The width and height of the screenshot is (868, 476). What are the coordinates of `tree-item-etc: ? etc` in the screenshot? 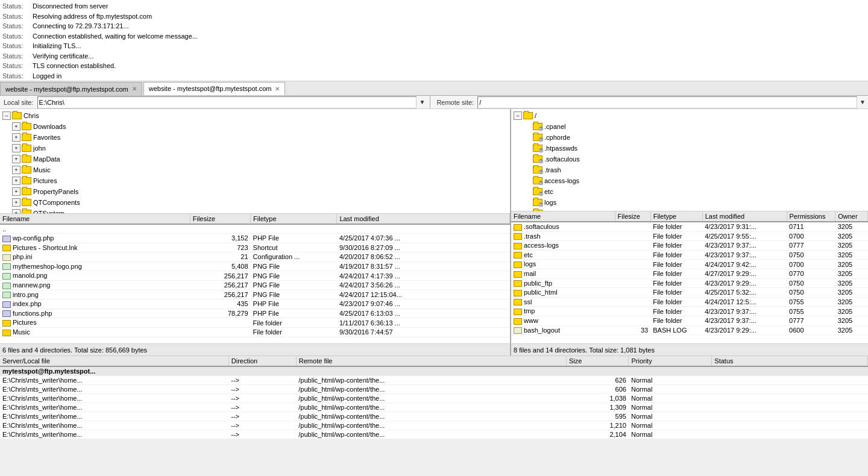 It's located at (690, 192).